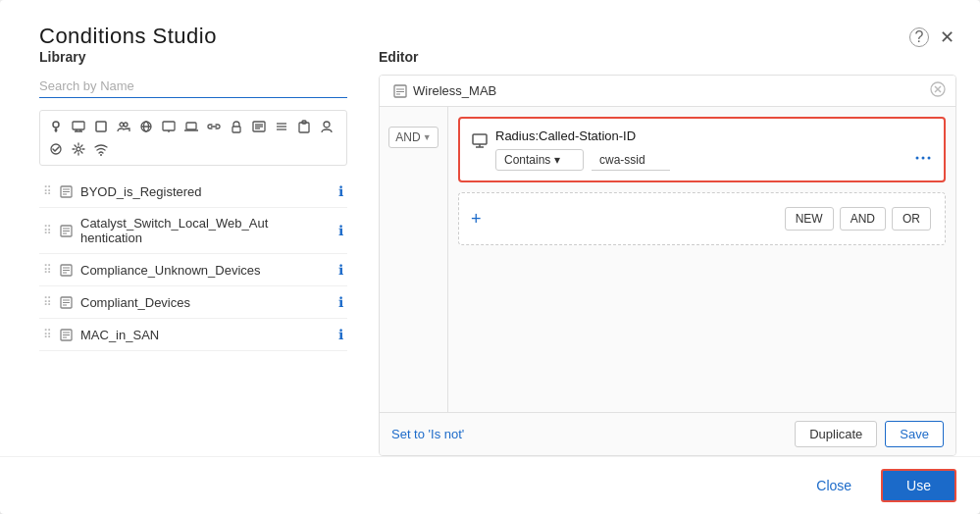 The image size is (980, 514). I want to click on add-buttons: NEW AND OR, so click(857, 219).